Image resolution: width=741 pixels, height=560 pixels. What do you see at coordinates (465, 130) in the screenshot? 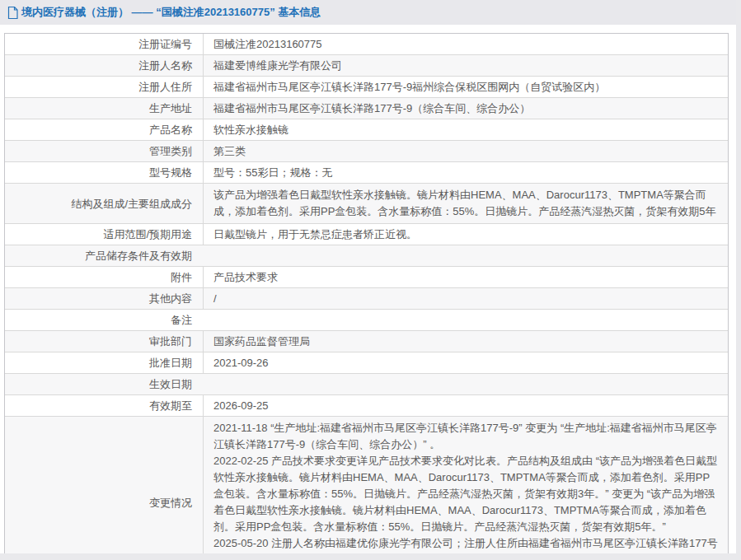
I see `row-value: 软性亲水接触镜` at bounding box center [465, 130].